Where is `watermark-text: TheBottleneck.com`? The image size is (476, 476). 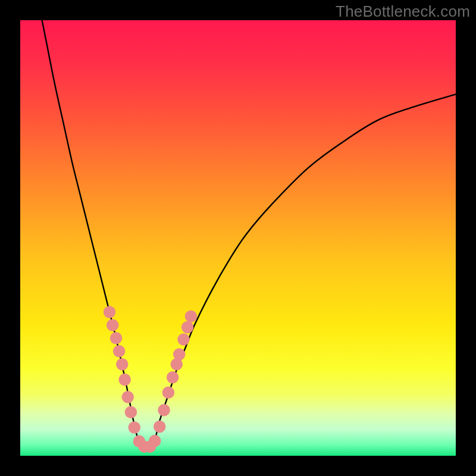 watermark-text: TheBottleneck.com is located at coordinates (403, 12).